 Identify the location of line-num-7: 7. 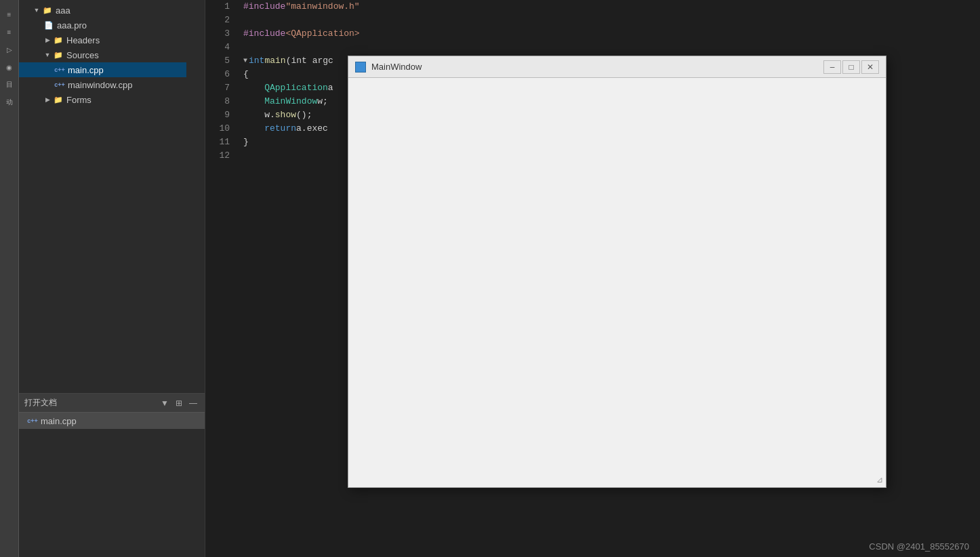
(220, 88).